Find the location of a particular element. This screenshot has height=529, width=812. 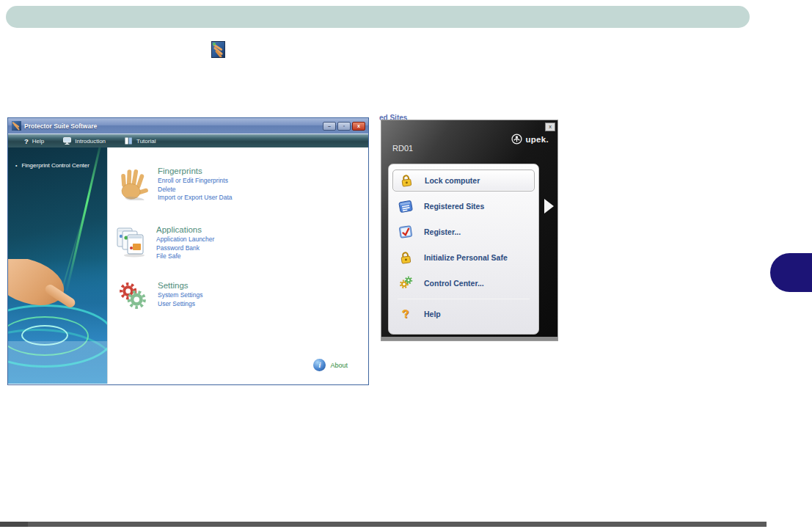

chapter-tab is located at coordinates (791, 273).